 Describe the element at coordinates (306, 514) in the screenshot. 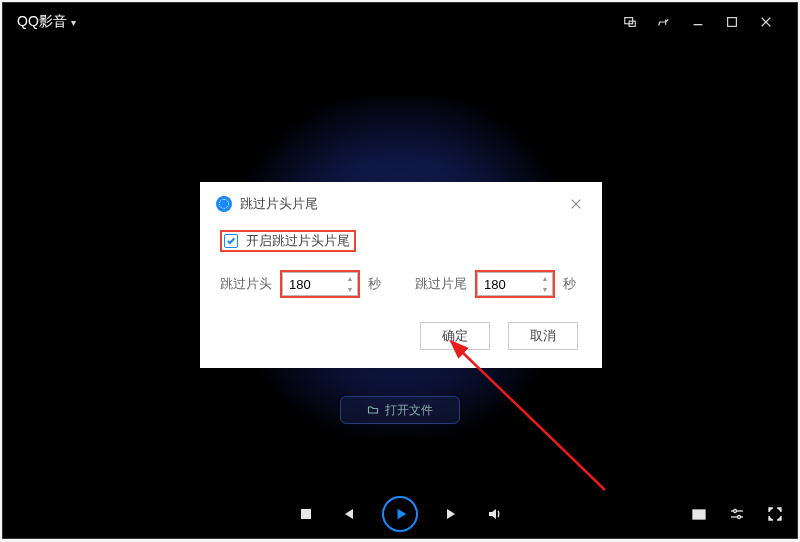

I see `stop-button` at that location.